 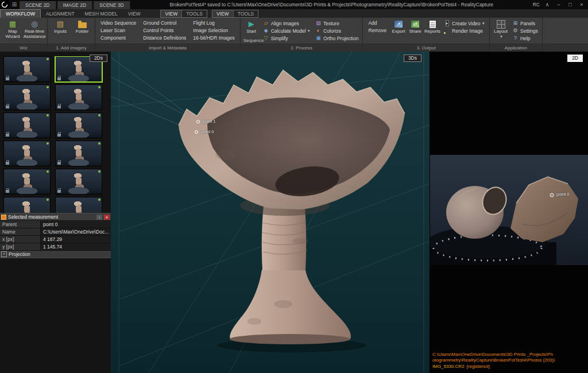 I want to click on registered-photo: point 0, so click(x=509, y=210).